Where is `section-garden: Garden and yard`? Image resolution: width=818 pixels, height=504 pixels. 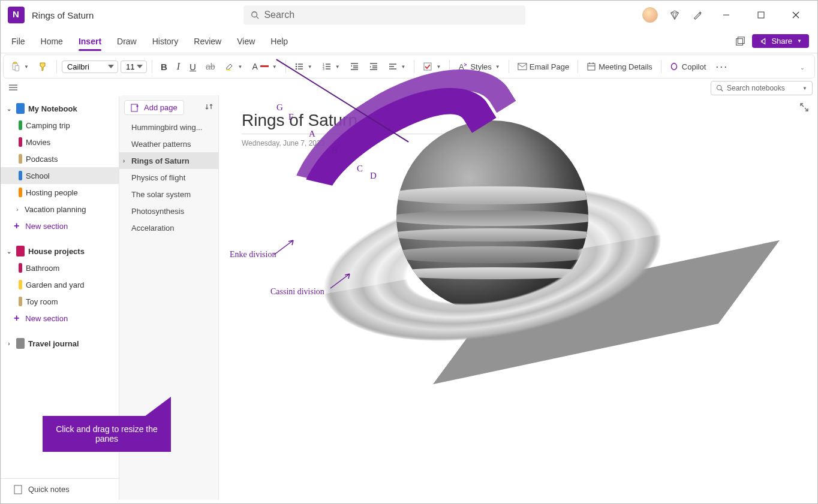 section-garden: Garden and yard is located at coordinates (60, 285).